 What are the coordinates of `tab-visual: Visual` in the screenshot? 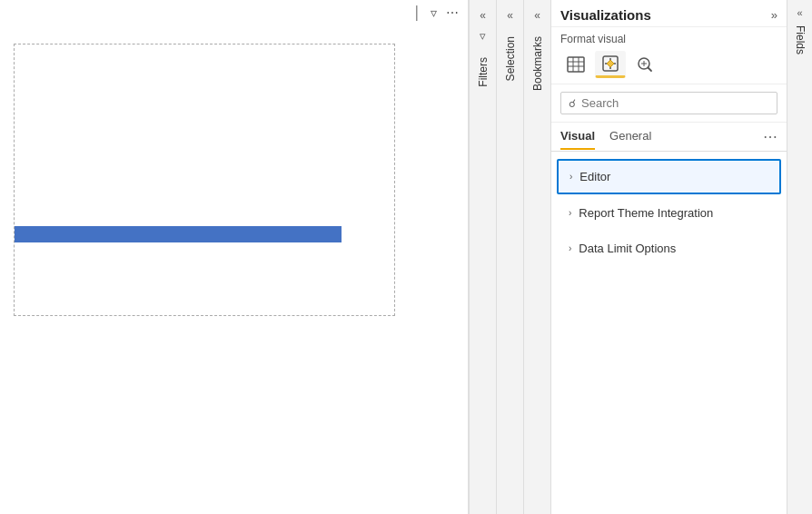 It's located at (578, 140).